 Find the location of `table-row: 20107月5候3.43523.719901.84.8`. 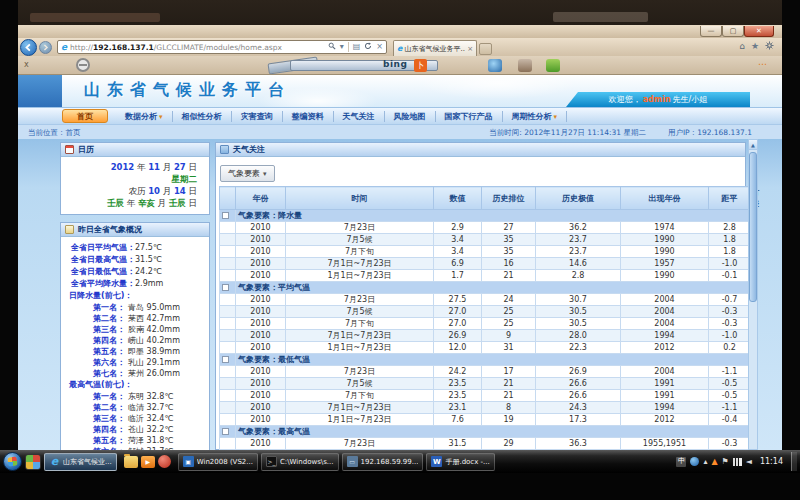

table-row: 20107月5候3.43523.719901.84.8 is located at coordinates (486, 240).